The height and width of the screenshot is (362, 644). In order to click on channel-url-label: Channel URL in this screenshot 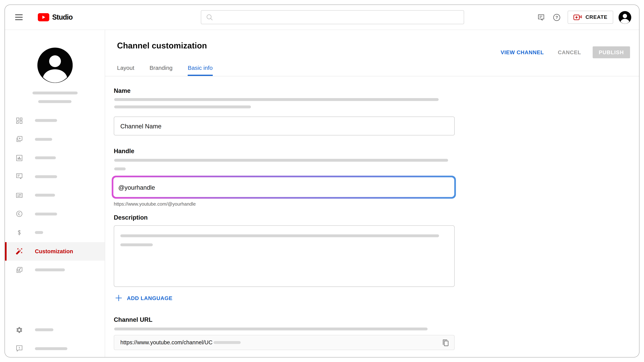, I will do `click(133, 320)`.